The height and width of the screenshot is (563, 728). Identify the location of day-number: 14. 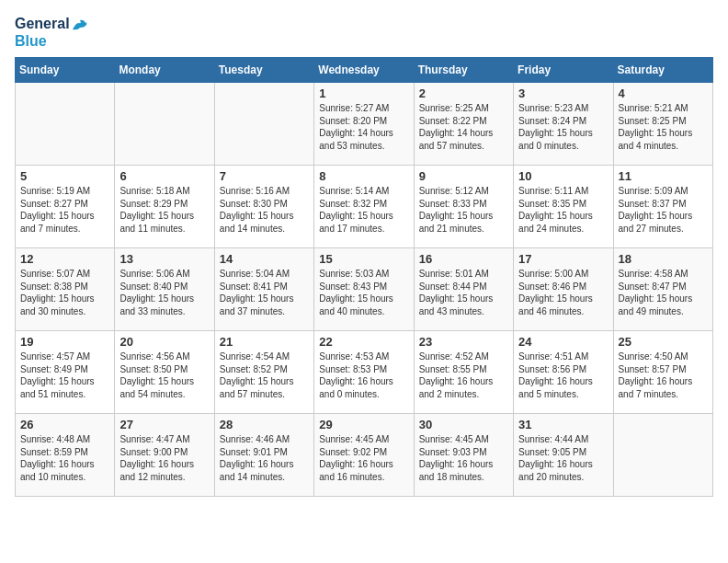
(265, 259).